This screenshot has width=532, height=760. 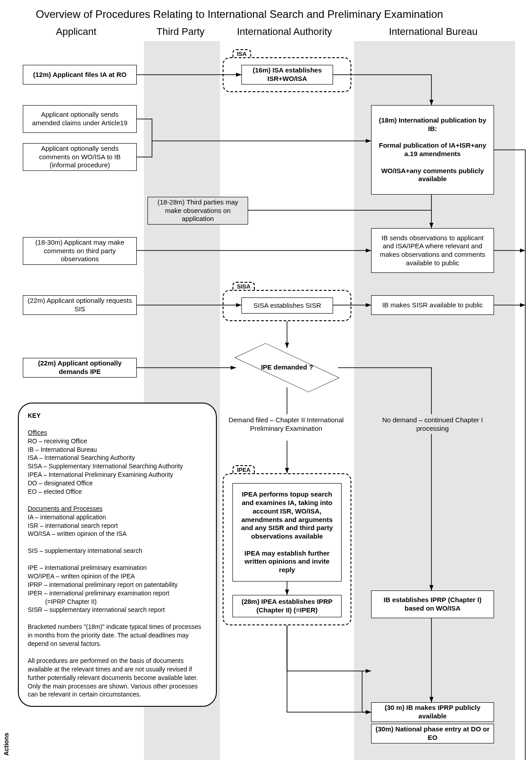 I want to click on box-ib-sends-obs: IB sends observations to applicant and I…, so click(x=433, y=251).